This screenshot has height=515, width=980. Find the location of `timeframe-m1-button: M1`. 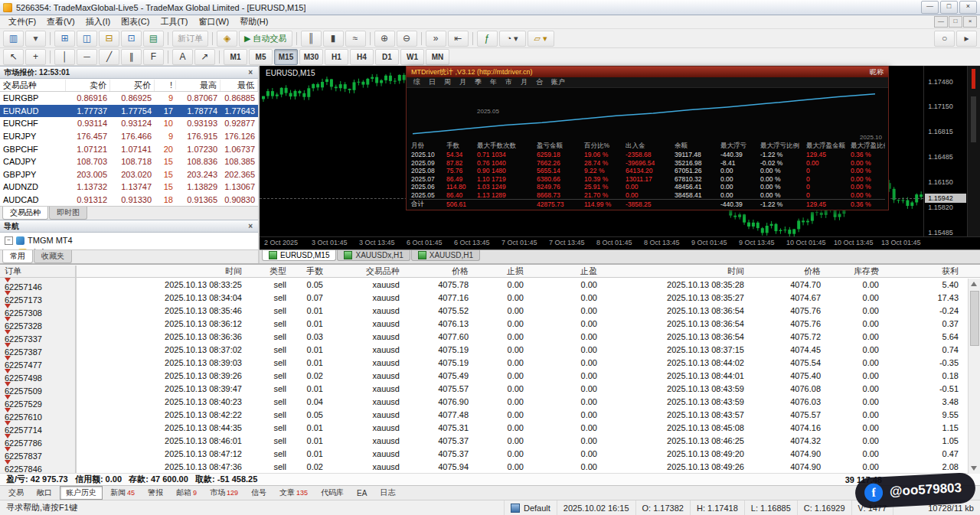

timeframe-m1-button: M1 is located at coordinates (236, 57).